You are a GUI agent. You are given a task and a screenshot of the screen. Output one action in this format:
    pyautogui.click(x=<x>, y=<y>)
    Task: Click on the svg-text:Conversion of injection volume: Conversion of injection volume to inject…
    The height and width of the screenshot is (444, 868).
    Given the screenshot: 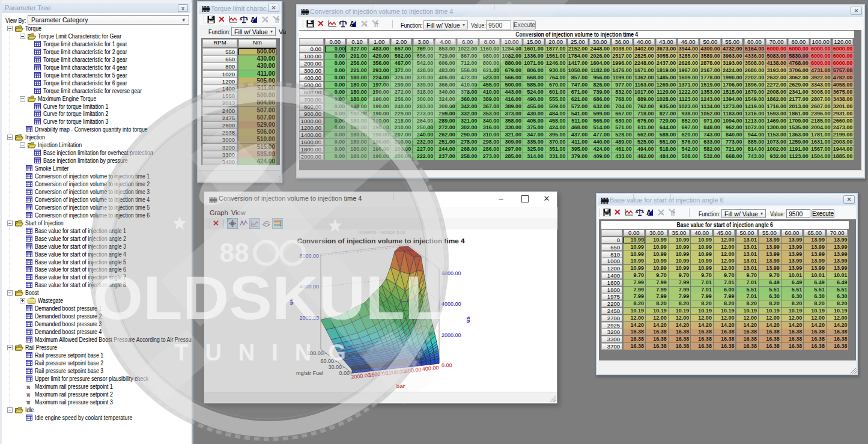 What is the action you would take?
    pyautogui.click(x=381, y=241)
    